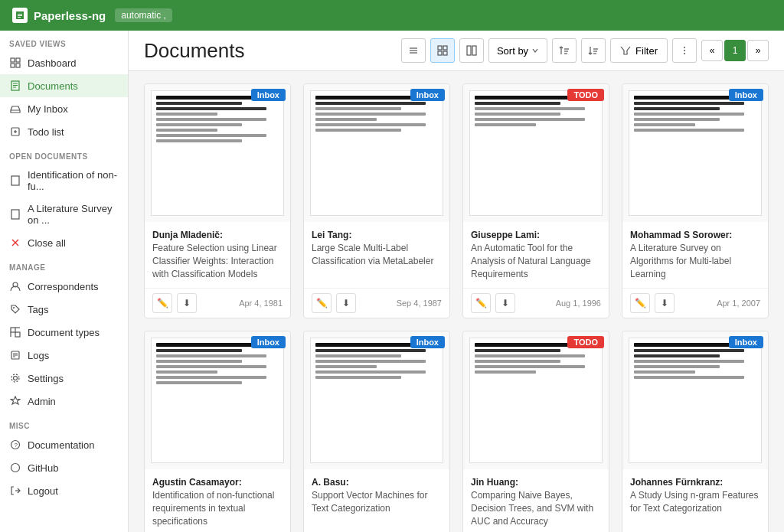 The width and height of the screenshot is (784, 532). I want to click on doc-footer: ✏️ ⬇ Sep 4, 1987, so click(377, 303).